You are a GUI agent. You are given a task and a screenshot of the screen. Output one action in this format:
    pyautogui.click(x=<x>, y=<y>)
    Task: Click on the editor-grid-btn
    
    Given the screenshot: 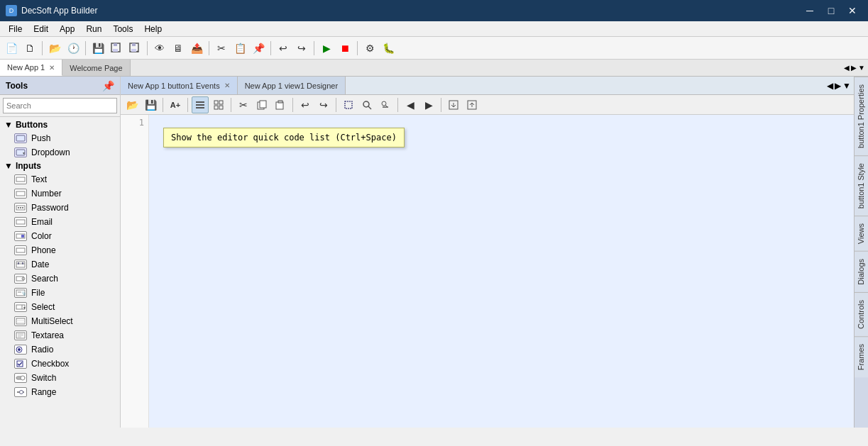 What is the action you would take?
    pyautogui.click(x=219, y=105)
    